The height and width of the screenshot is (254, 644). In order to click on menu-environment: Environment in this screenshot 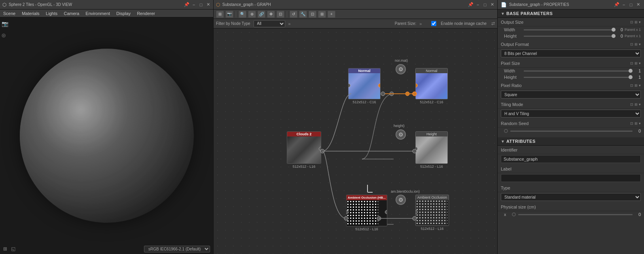, I will do `click(98, 13)`.